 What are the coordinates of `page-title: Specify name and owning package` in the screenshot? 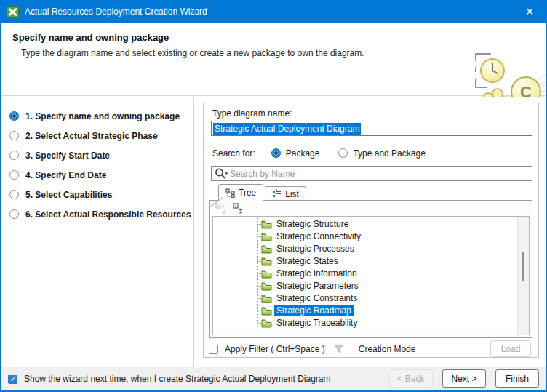 It's located at (279, 38).